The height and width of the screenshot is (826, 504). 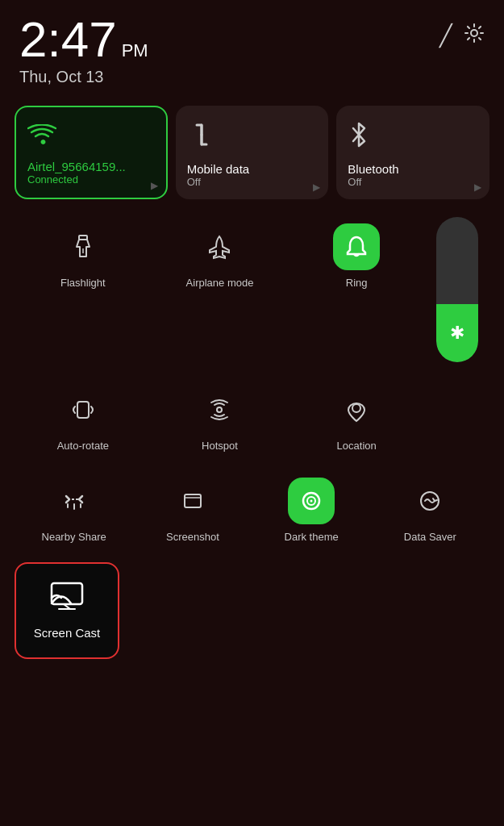 I want to click on date-display: Thu, Oct 13, so click(x=84, y=77).